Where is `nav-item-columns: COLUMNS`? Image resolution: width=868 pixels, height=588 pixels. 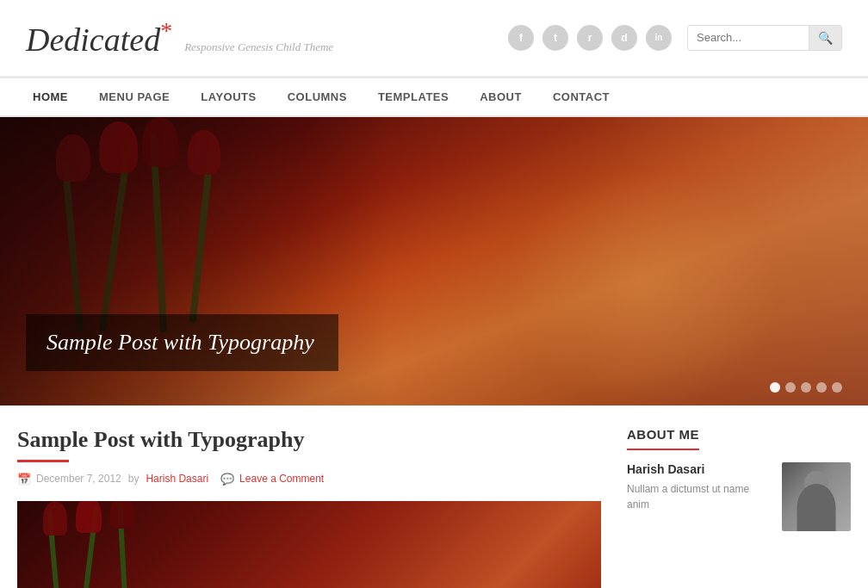 nav-item-columns: COLUMNS is located at coordinates (317, 96).